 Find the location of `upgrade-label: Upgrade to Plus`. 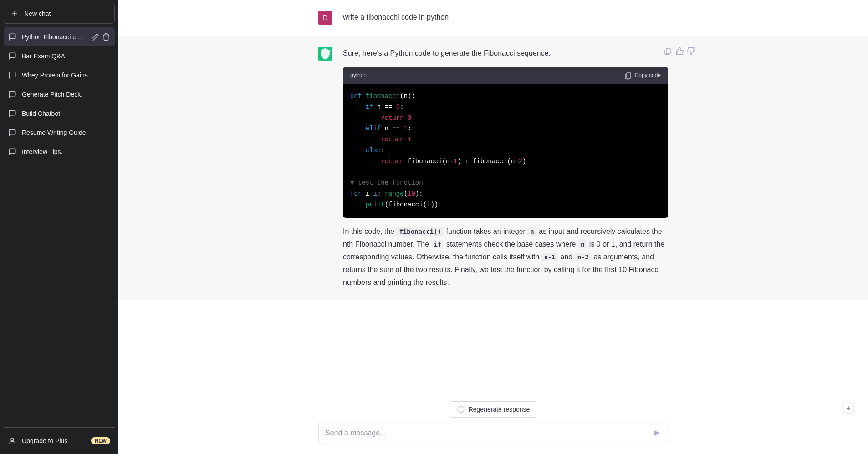

upgrade-label: Upgrade to Plus is located at coordinates (45, 441).